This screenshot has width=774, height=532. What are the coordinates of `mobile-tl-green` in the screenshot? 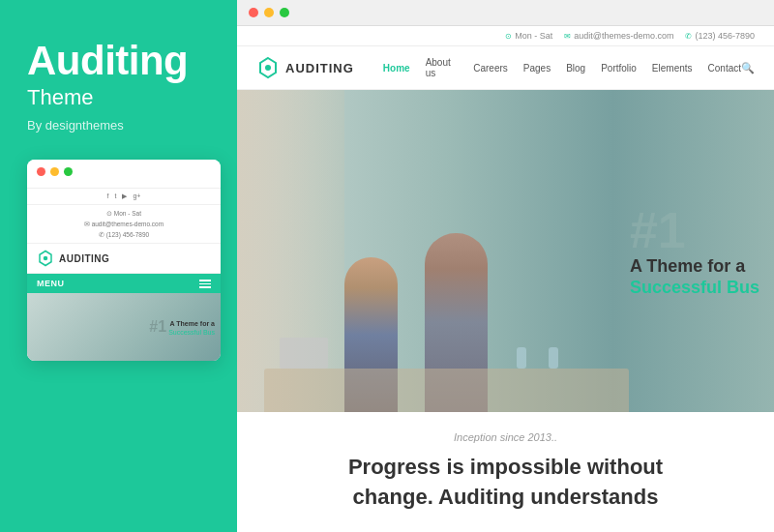 It's located at (68, 172).